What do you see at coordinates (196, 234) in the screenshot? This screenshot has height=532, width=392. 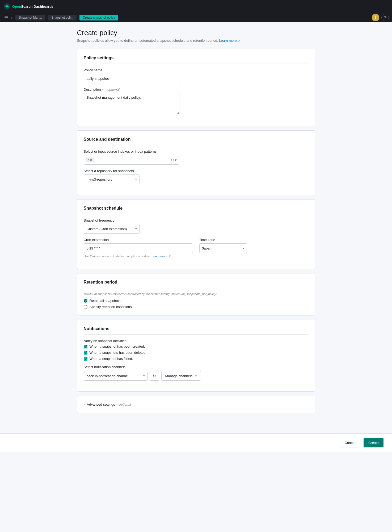 I see `snapshot-schedule-card: Snapshot schedule Snapshot frequency Cus…` at bounding box center [196, 234].